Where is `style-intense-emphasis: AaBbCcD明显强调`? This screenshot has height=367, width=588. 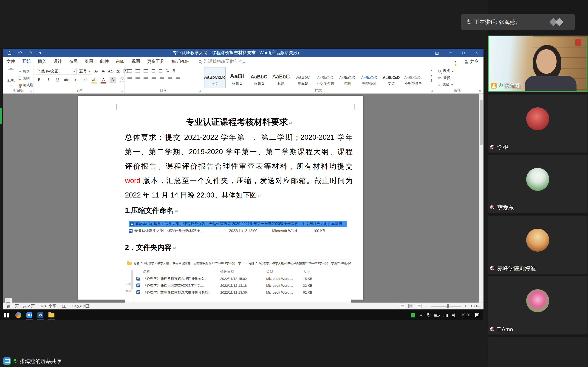 style-intense-emphasis: AaBbCcD明显强调 is located at coordinates (369, 78).